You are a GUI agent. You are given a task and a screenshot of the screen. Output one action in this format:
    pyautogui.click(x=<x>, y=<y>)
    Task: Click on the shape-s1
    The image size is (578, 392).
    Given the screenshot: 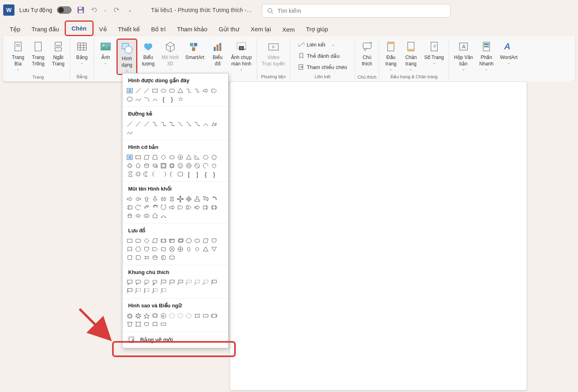 What is the action you would take?
    pyautogui.click(x=130, y=316)
    